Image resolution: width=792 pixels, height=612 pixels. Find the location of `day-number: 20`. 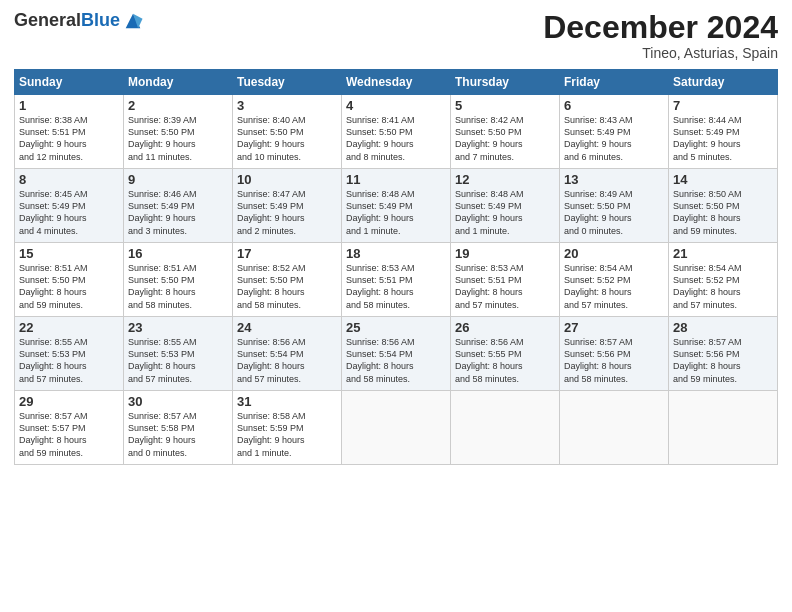

day-number: 20 is located at coordinates (614, 254).